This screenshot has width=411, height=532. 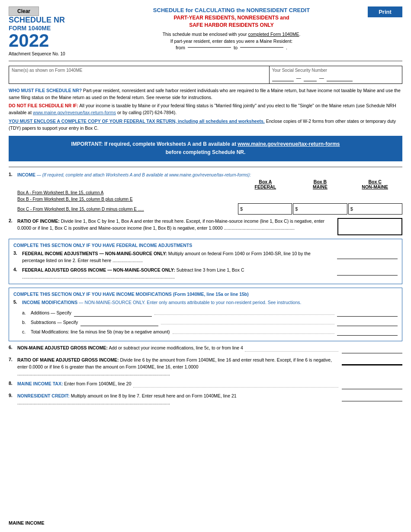 What do you see at coordinates (98, 384) in the screenshot?
I see `line8-text: Enter from Form 1040ME, line 20` at bounding box center [98, 384].